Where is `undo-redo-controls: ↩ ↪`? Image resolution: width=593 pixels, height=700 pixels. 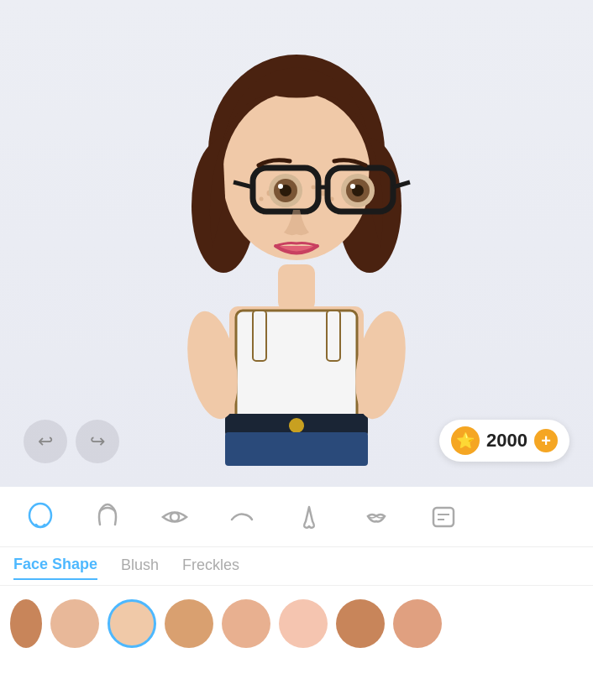 undo-redo-controls: ↩ ↪ is located at coordinates (71, 441).